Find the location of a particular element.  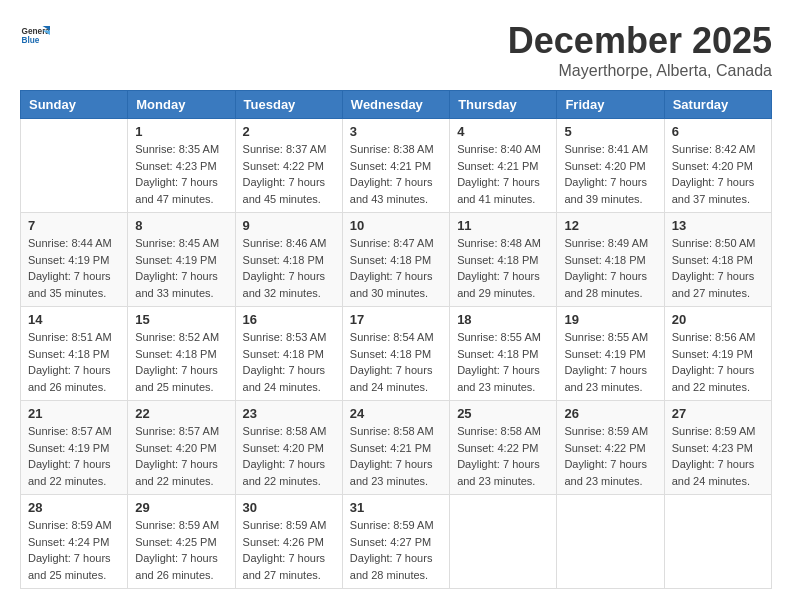

calendar-cell: 4Sunrise: 8:40 AM Sunset: 4:21 PM Daylig… is located at coordinates (504, 166).